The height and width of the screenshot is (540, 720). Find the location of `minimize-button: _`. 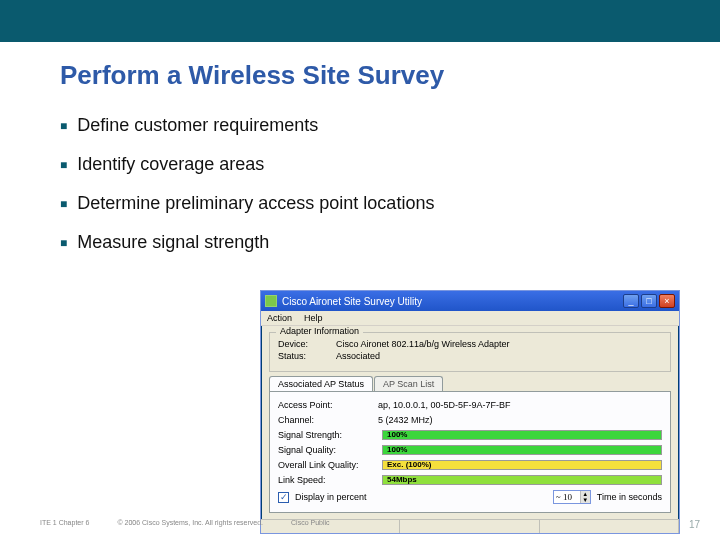

minimize-button: _ is located at coordinates (631, 301).